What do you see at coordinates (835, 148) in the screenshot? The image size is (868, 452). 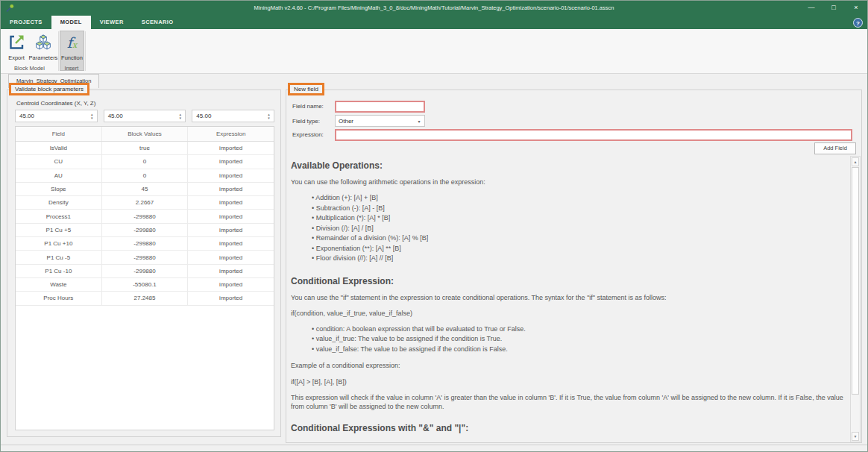 I see `add-field-button: Add Field` at bounding box center [835, 148].